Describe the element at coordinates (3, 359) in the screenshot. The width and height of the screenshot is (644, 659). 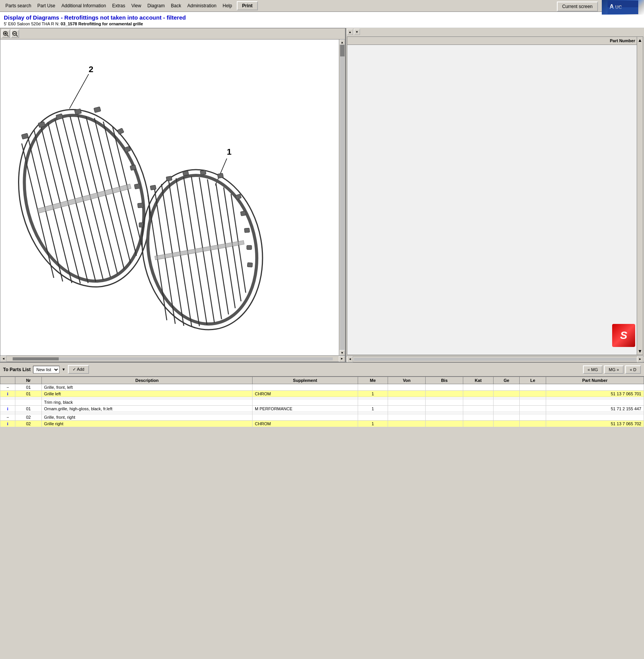
I see `scroll-left-arrow: ◄` at that location.